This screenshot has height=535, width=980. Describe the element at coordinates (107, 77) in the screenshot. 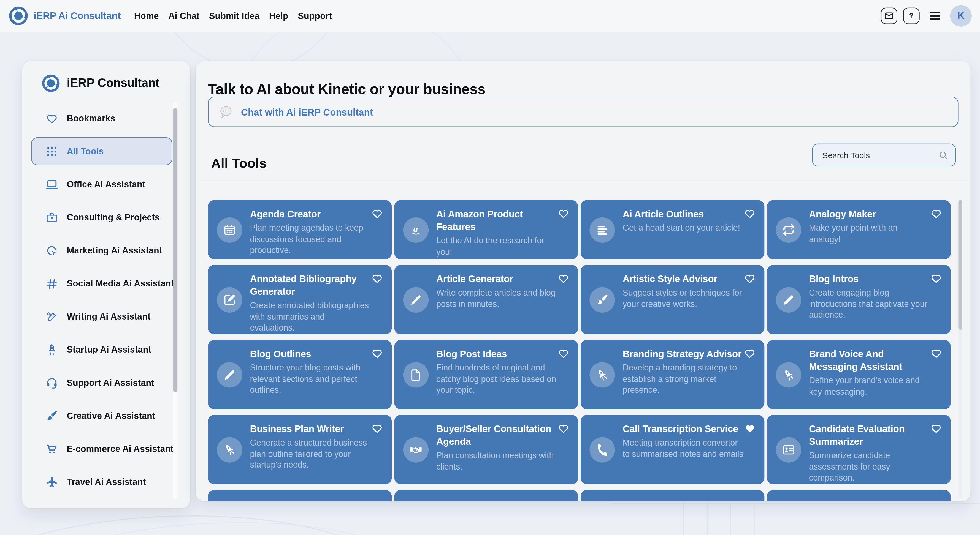

I see `sidebar-header: iERP Consultant` at that location.